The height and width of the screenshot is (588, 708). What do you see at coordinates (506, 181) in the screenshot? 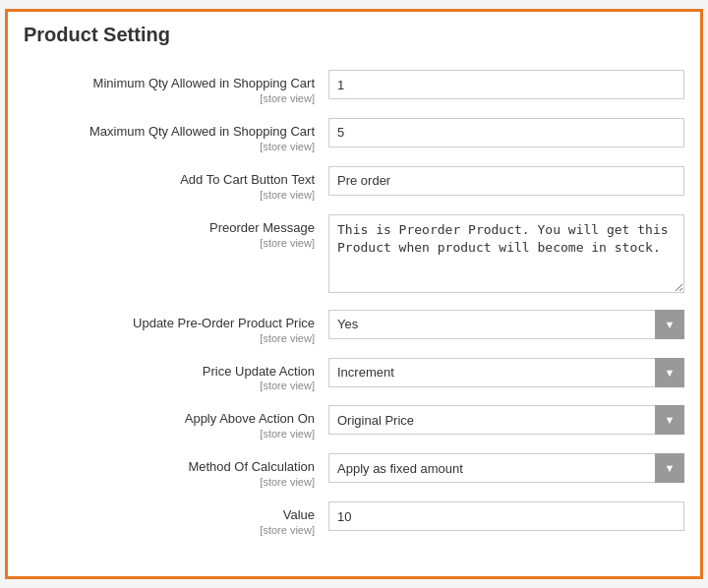
I see `input-add-to-cart-text` at bounding box center [506, 181].